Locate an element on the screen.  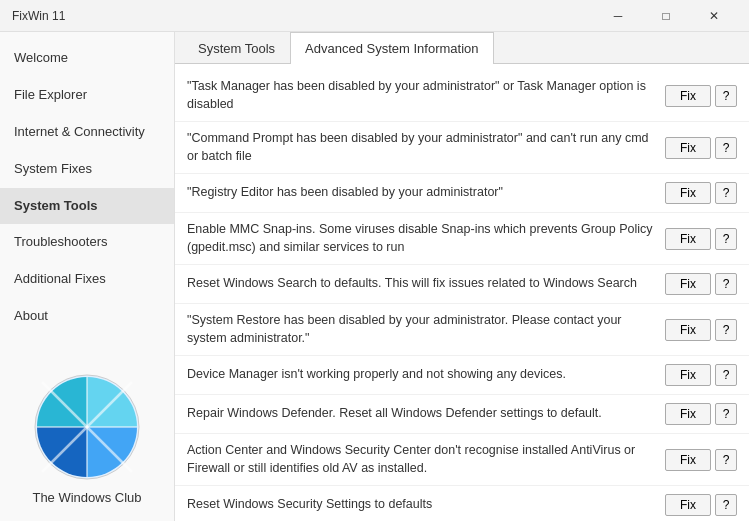
sidebar-item-internet-connectivity: Internet & Connectivity is located at coordinates (87, 132).